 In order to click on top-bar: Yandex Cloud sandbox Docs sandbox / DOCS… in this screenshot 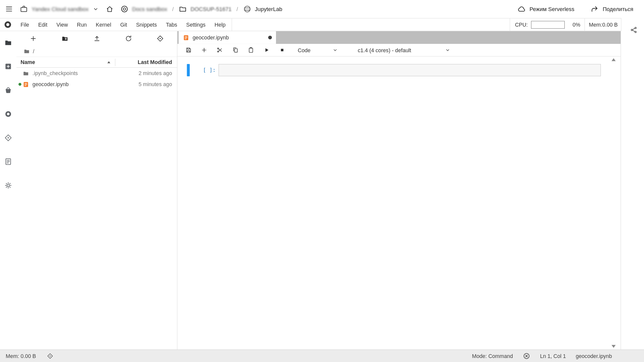, I will do `click(322, 9)`.